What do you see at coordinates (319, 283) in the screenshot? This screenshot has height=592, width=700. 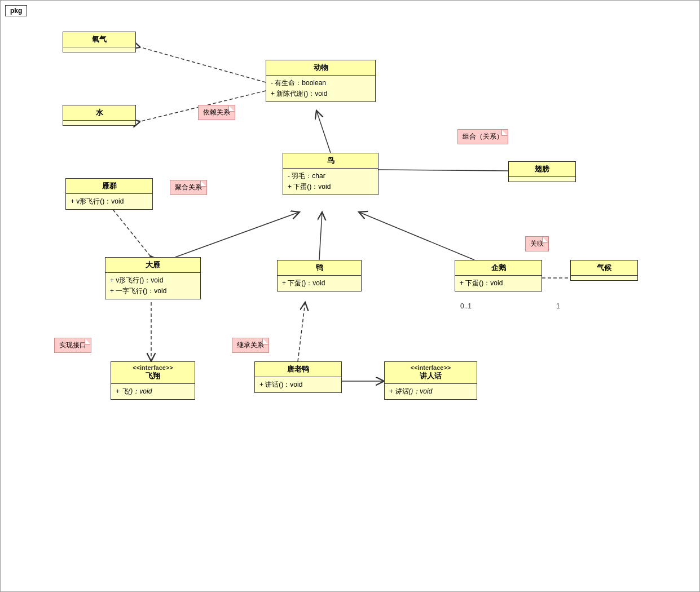 I see `class-duck-body: + 下蛋()：void` at bounding box center [319, 283].